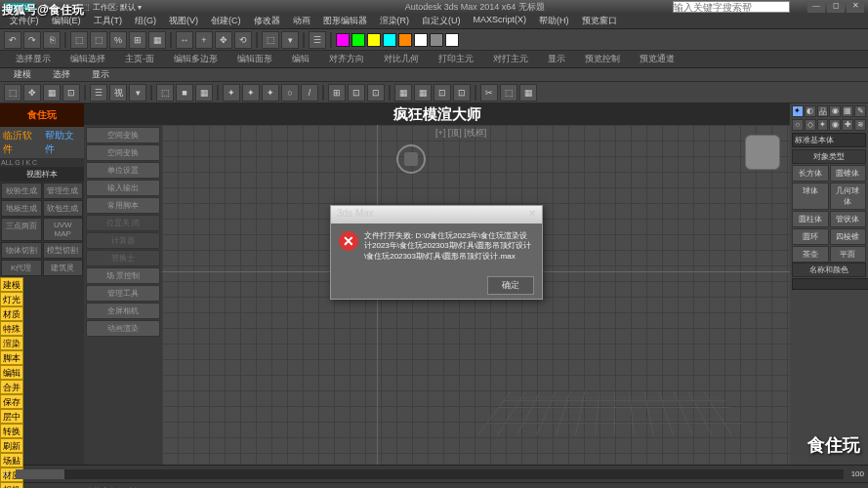  What do you see at coordinates (810, 236) in the screenshot?
I see `primitive-button: 圆环` at bounding box center [810, 236].